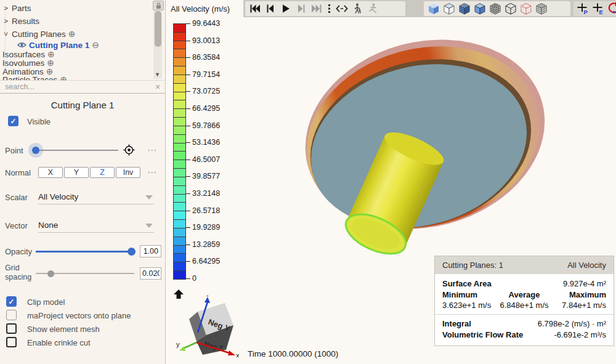 This screenshot has width=616, height=364. What do you see at coordinates (469, 294) in the screenshot?
I see `min-label: Minimum` at bounding box center [469, 294].